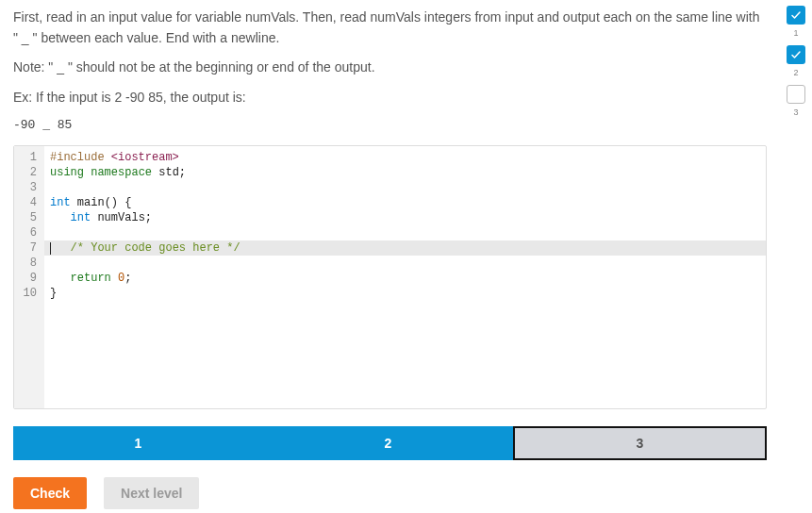 This screenshot has width=812, height=513. What do you see at coordinates (119, 203) in the screenshot?
I see `code-token: () {` at bounding box center [119, 203].